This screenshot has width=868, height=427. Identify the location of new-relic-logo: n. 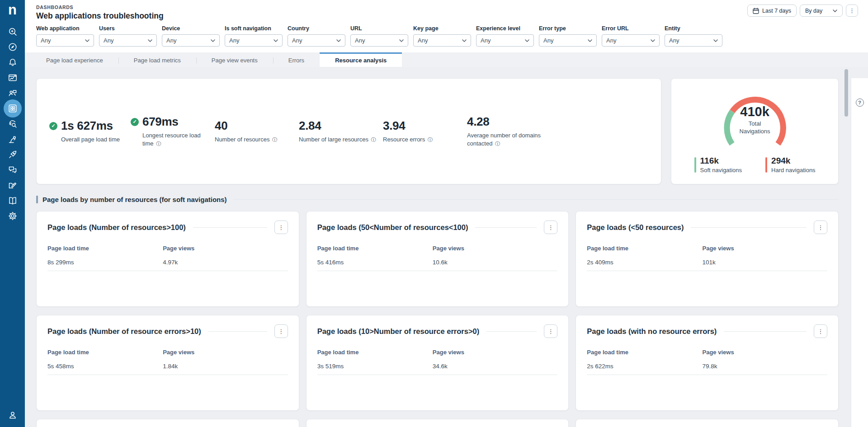
(13, 10).